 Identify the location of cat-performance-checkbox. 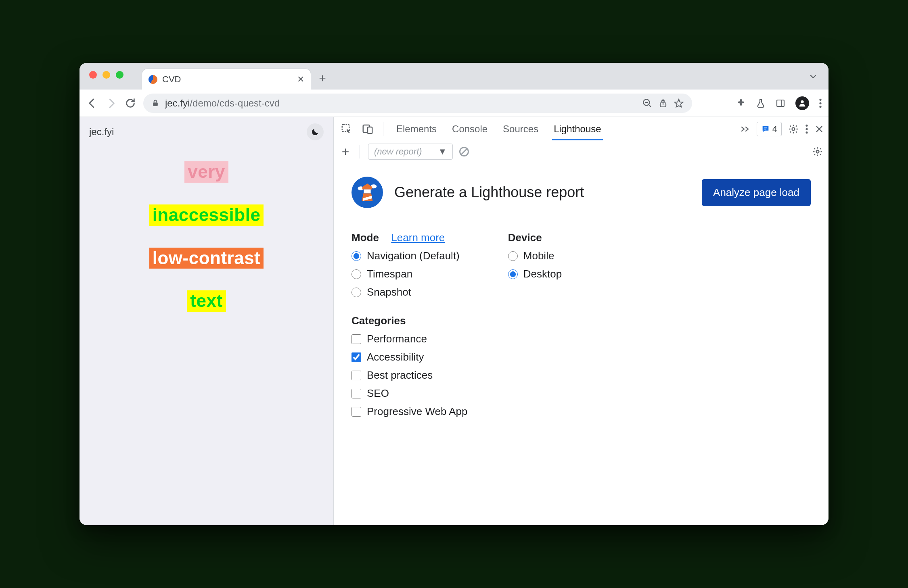
(356, 339).